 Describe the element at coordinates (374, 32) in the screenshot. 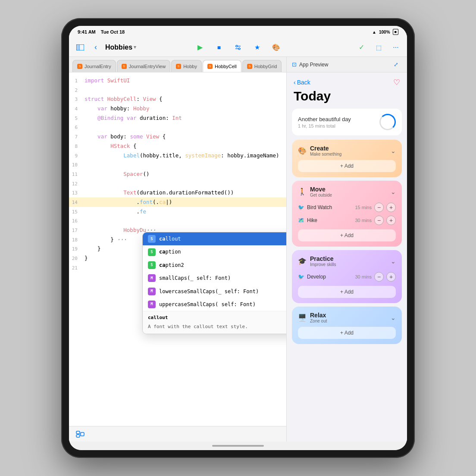

I see `wifi-icon: ▲` at that location.